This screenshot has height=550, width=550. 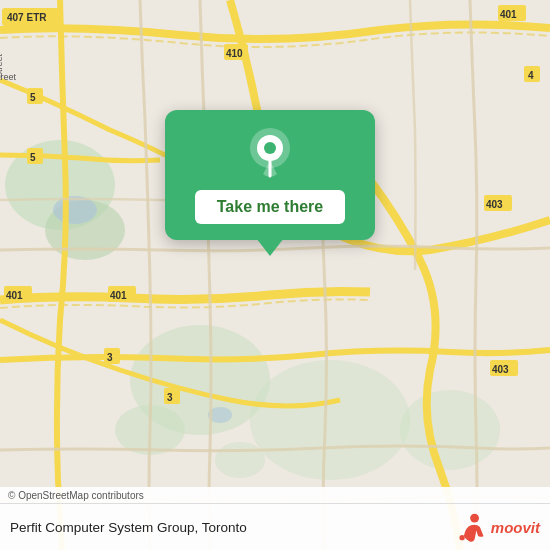 What do you see at coordinates (128, 528) in the screenshot?
I see `location-text: Perfit Computer System Group, Toronto` at bounding box center [128, 528].